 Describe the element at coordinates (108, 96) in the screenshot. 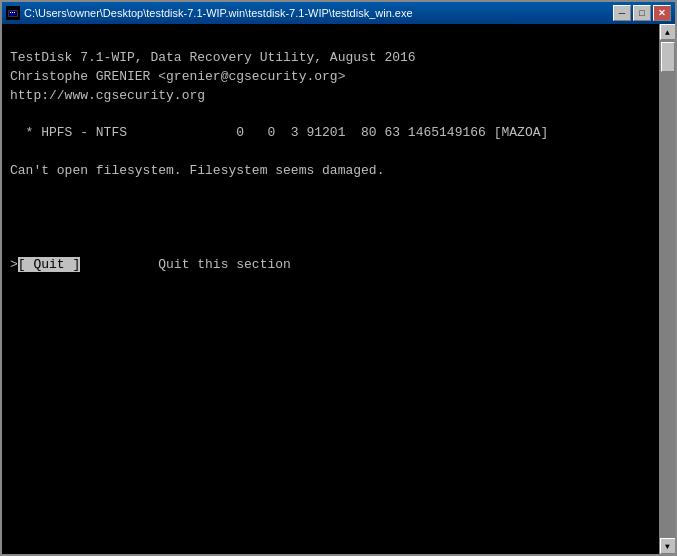

I see `terminal-line-3: http://www.cgsecurity.org` at that location.